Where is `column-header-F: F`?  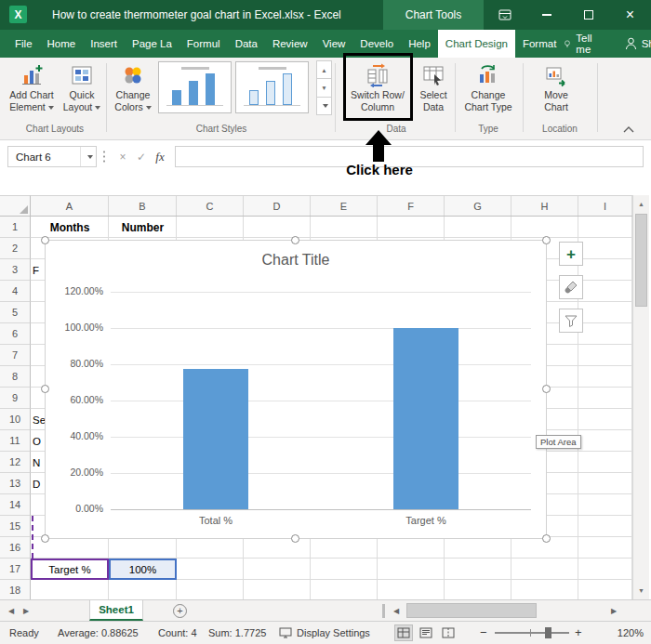 column-header-F: F is located at coordinates (411, 206).